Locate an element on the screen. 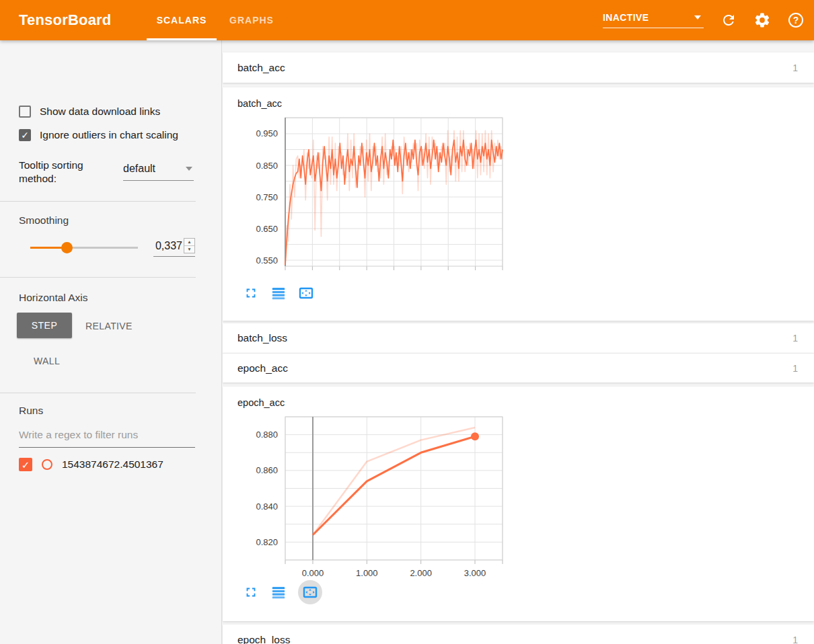 This screenshot has height=644, width=814. status-value: INACTIVE is located at coordinates (626, 17).